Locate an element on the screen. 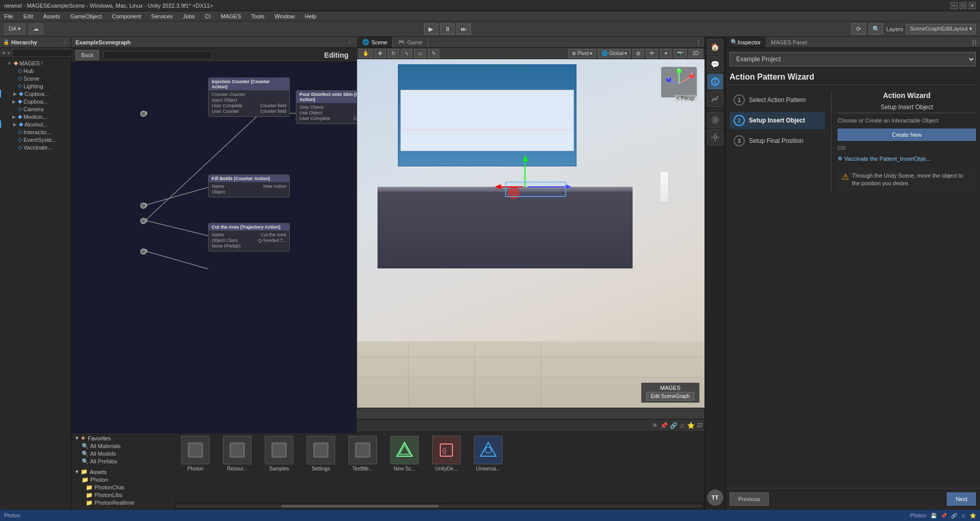 The width and height of the screenshot is (980, 521). chat-icon-btn: 💬 is located at coordinates (715, 64).